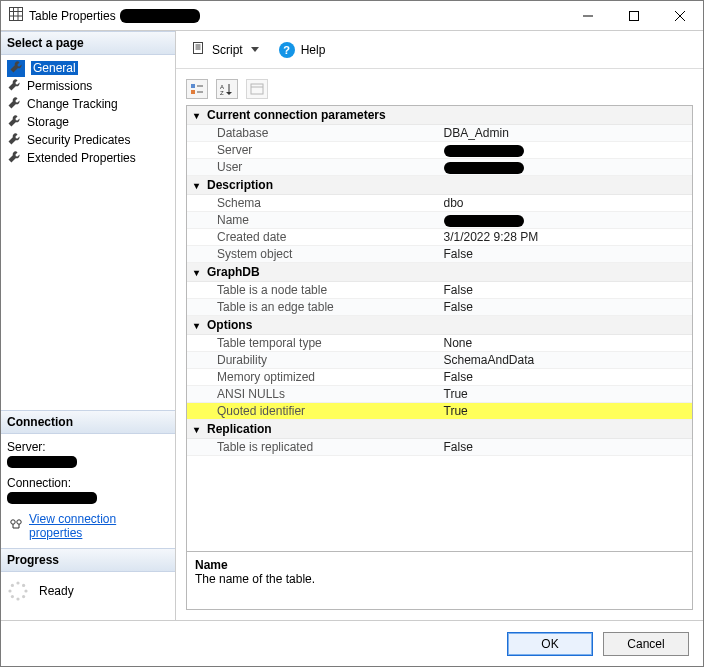 The image size is (704, 667). I want to click on alphabetical-view-button: AZ, so click(227, 89).